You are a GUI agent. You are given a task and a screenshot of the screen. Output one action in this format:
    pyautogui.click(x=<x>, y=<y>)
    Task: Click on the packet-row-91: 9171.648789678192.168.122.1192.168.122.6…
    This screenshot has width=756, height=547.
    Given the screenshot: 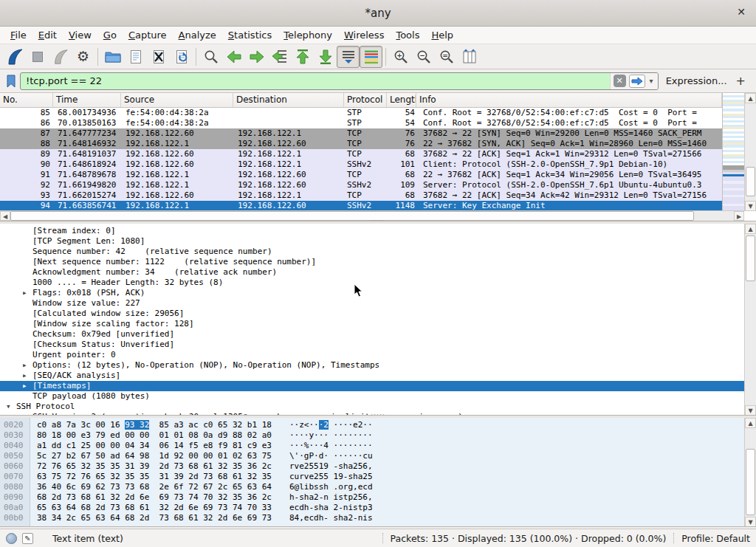 What is the action you would take?
    pyautogui.click(x=361, y=175)
    